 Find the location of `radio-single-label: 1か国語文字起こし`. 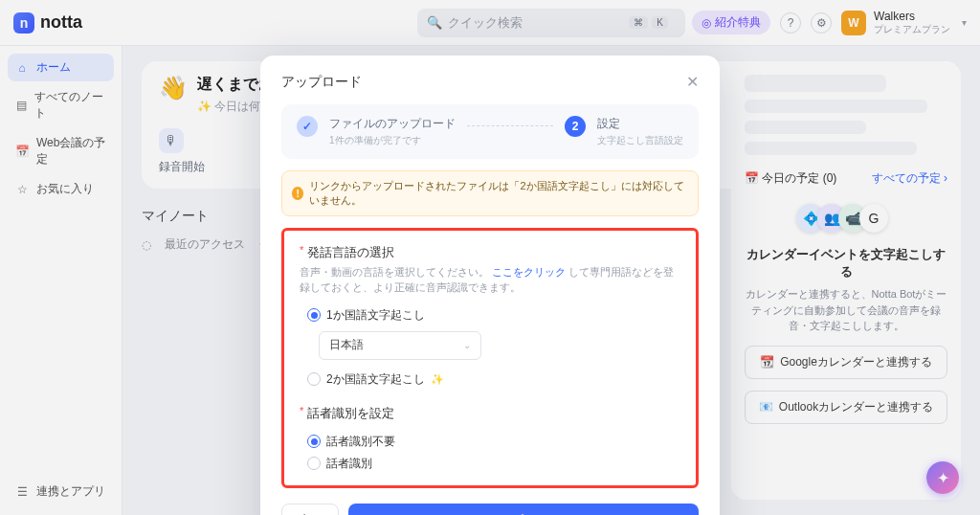

radio-single-label: 1か国語文字起こし is located at coordinates (375, 316).